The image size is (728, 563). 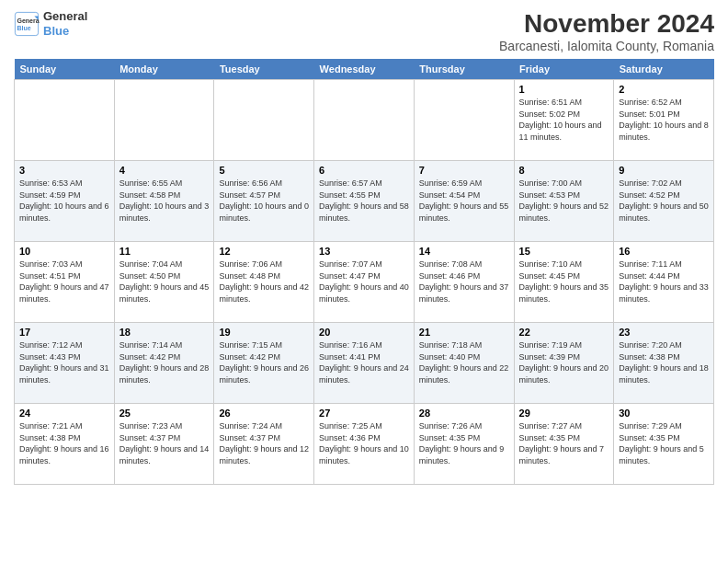 I want to click on day-number-4-2: 26, so click(x=264, y=413).